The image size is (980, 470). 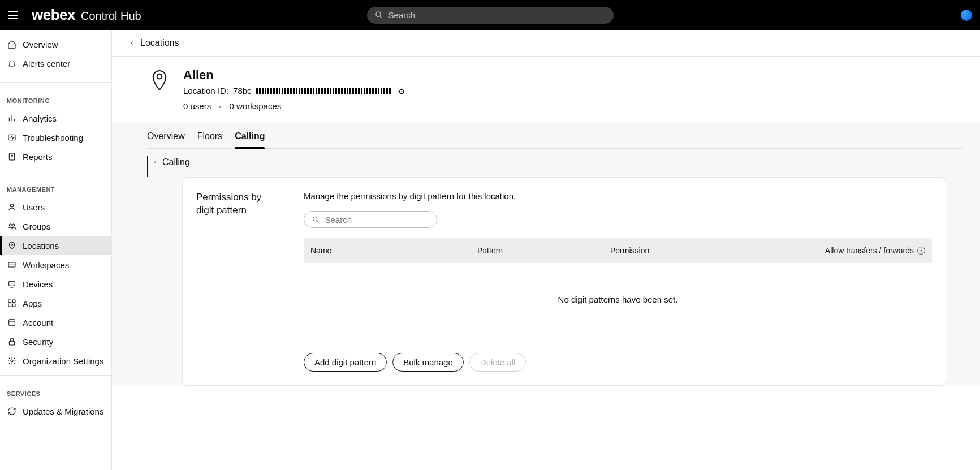 What do you see at coordinates (37, 284) in the screenshot?
I see `sidebar-item-label: Devices` at bounding box center [37, 284].